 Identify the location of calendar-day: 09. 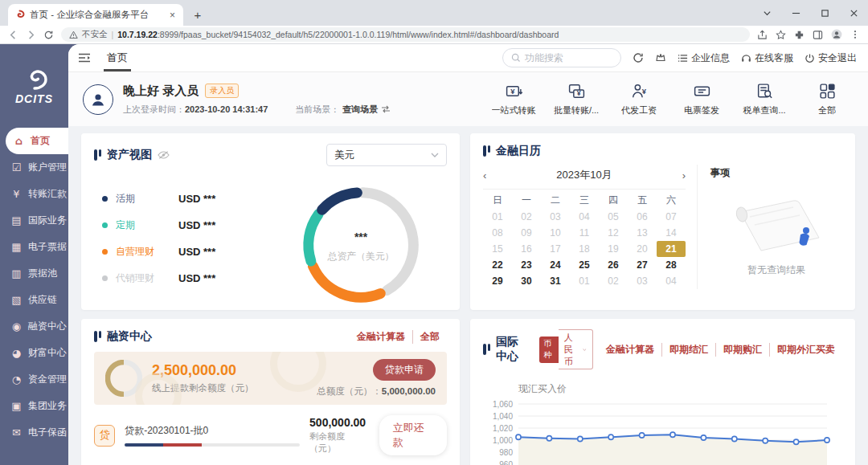
(526, 233).